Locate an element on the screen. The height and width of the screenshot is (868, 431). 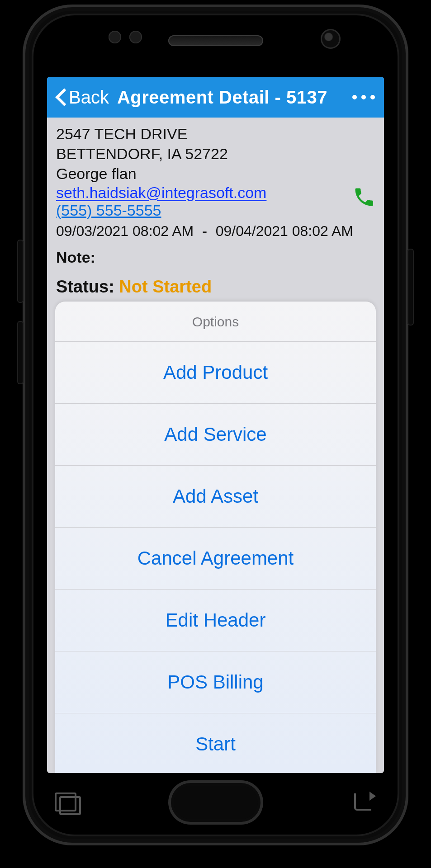
titlebar: Back Agreement Detail - 5137 is located at coordinates (215, 97).